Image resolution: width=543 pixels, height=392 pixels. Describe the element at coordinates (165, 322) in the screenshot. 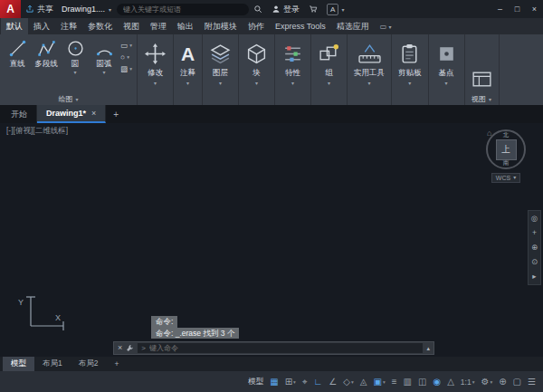

I see `command-history-line: 命令:` at that location.